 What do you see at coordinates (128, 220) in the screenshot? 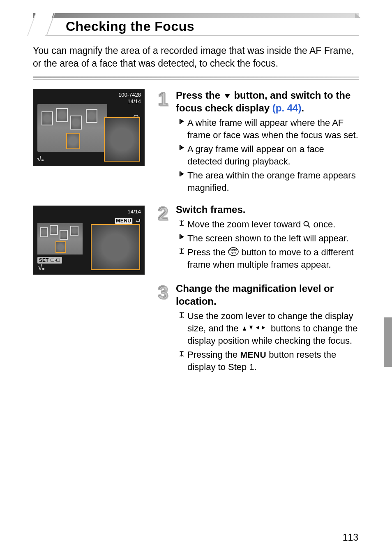
I see `menu-return-icon: MENU` at bounding box center [128, 220].